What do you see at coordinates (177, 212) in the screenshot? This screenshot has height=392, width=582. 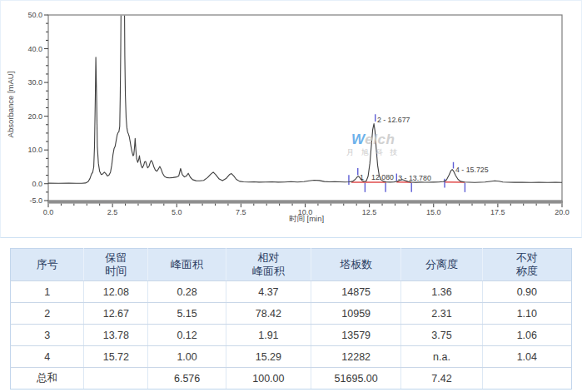 I see `x-tick-label: 5.0` at bounding box center [177, 212].